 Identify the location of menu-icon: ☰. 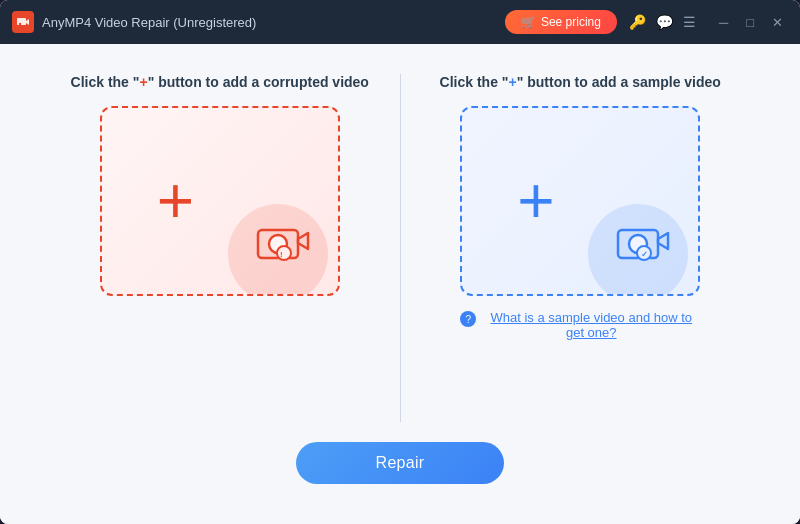
(690, 22).